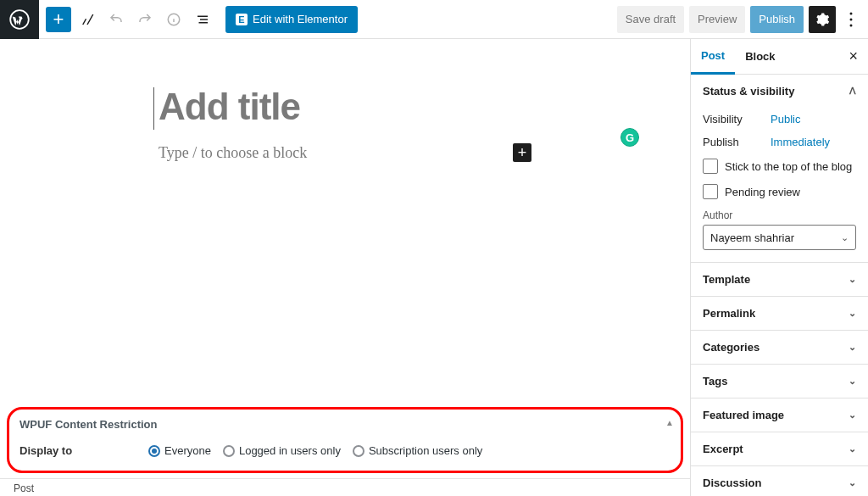 Image resolution: width=868 pixels, height=496 pixels. I want to click on radio-label: Everyone, so click(188, 451).